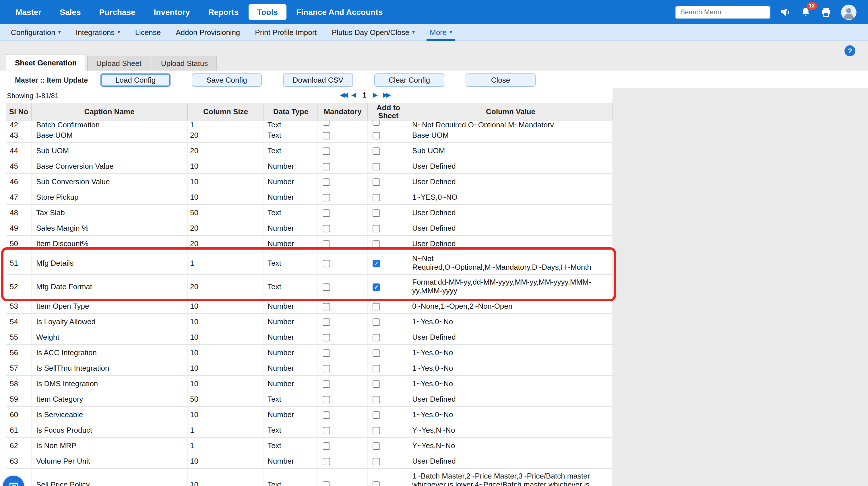 The height and width of the screenshot is (486, 868). What do you see at coordinates (19, 243) in the screenshot?
I see `cell-slno: 50` at bounding box center [19, 243].